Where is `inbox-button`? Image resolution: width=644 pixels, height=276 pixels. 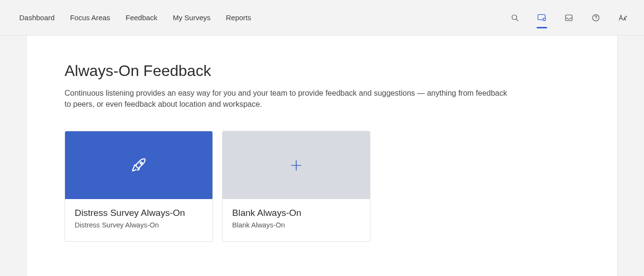 inbox-button is located at coordinates (569, 18).